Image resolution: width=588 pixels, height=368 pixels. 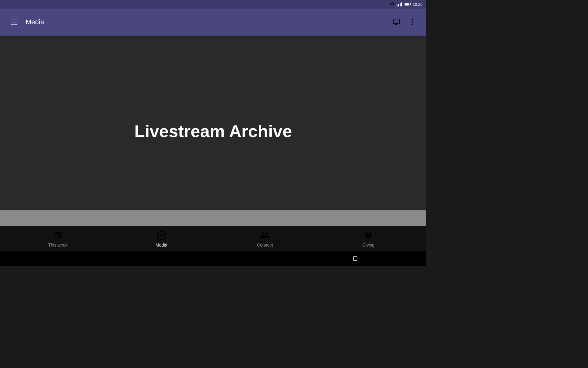 I want to click on status-icons: 10:26, so click(x=406, y=4).